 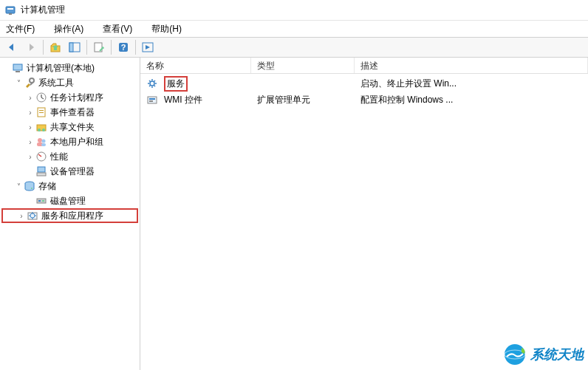 I want to click on column-desc: 描述, so click(x=471, y=65).